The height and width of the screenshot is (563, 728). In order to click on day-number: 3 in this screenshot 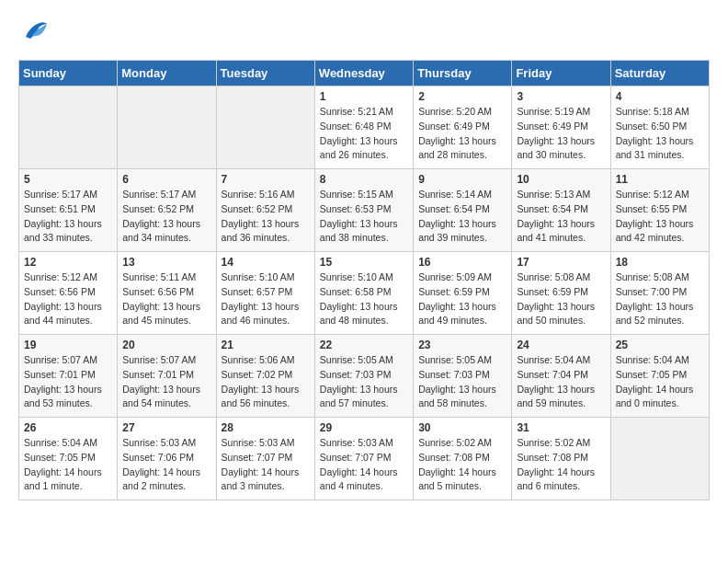, I will do `click(561, 97)`.